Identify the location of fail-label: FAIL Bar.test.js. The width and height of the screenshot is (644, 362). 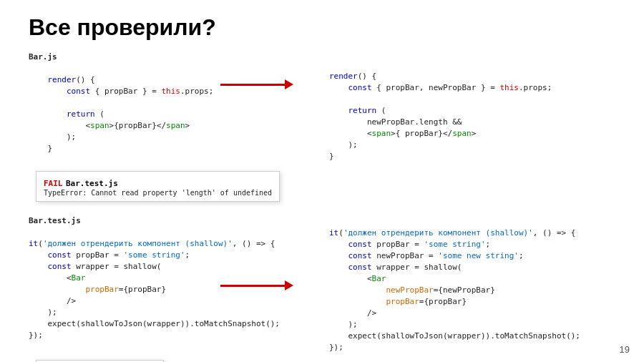
(157, 182).